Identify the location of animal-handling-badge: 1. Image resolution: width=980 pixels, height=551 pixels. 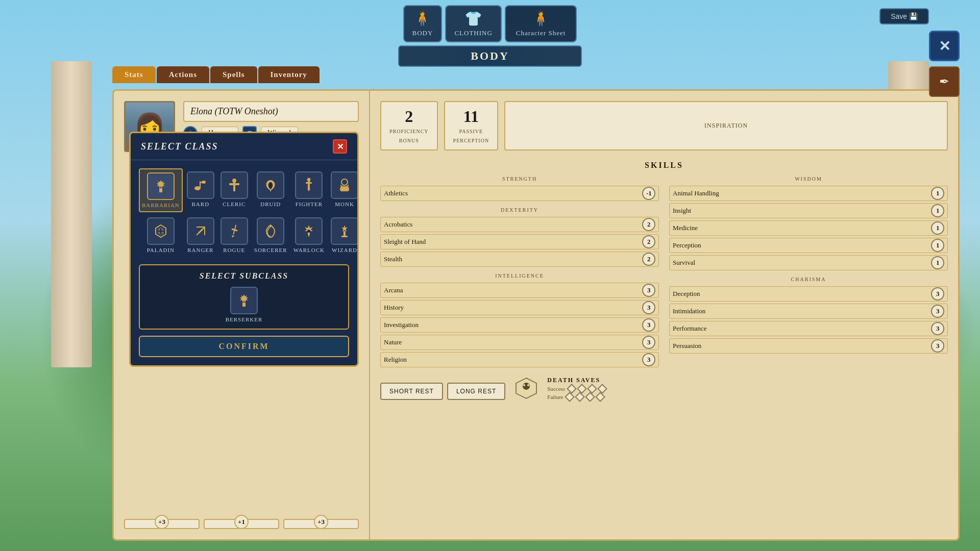
(938, 194).